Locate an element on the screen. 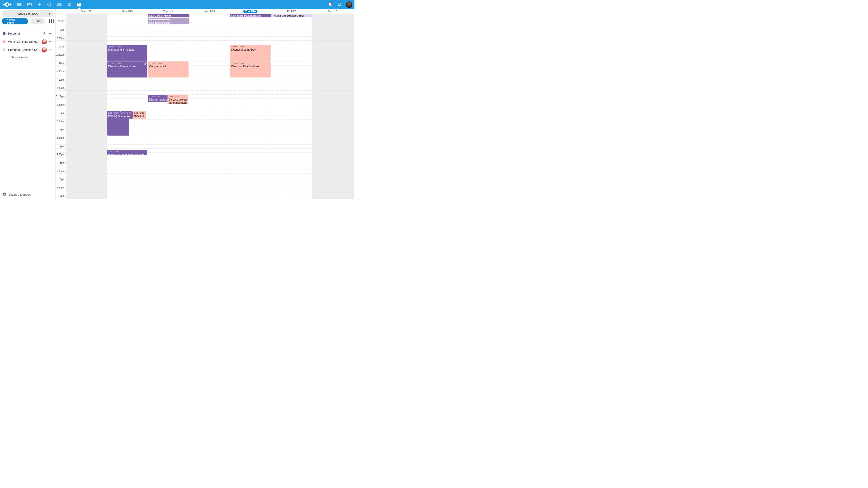 This screenshot has width=868, height=488. event-time: 4:20 - 4:40 is located at coordinates (128, 152).